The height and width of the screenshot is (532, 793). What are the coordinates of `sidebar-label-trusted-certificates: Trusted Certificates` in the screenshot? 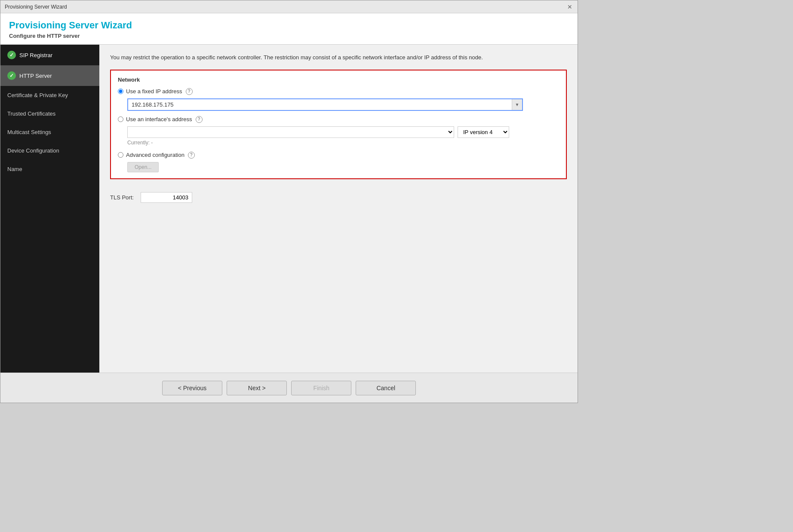 It's located at (31, 113).